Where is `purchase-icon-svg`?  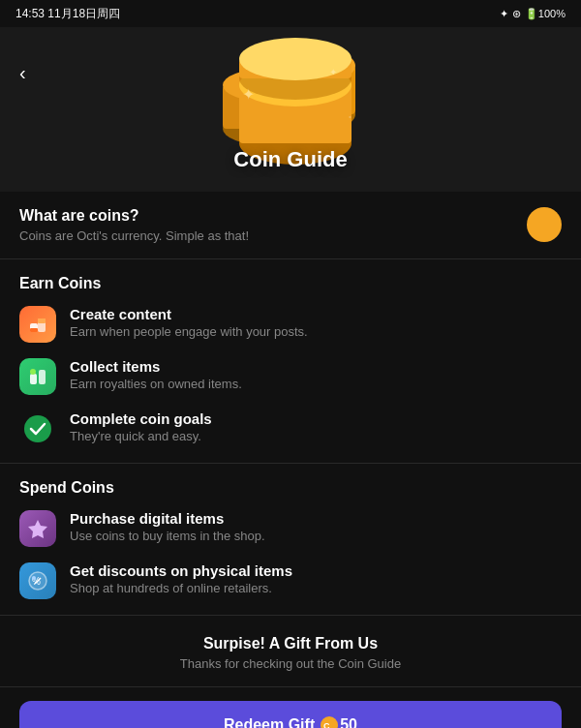
purchase-icon-svg is located at coordinates (38, 529).